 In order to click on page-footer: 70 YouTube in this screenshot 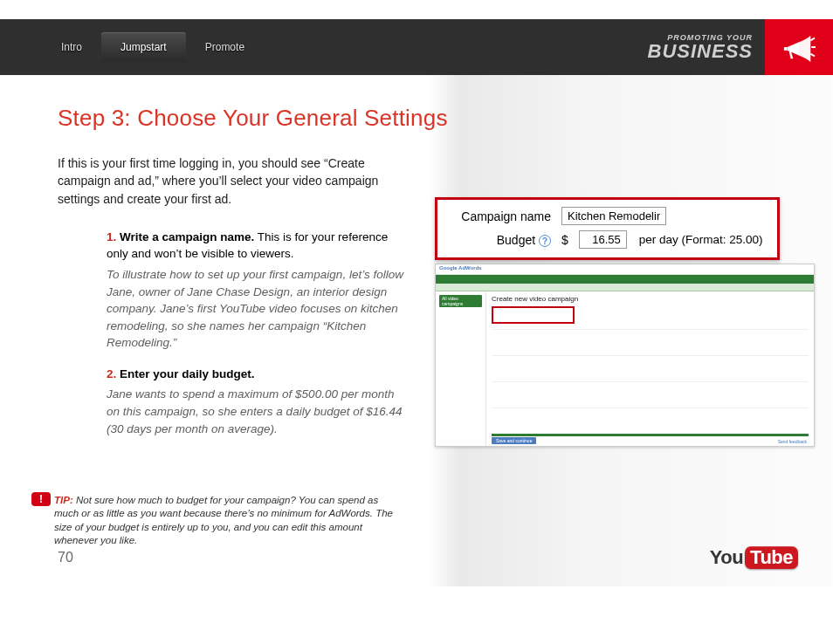, I will do `click(428, 558)`.